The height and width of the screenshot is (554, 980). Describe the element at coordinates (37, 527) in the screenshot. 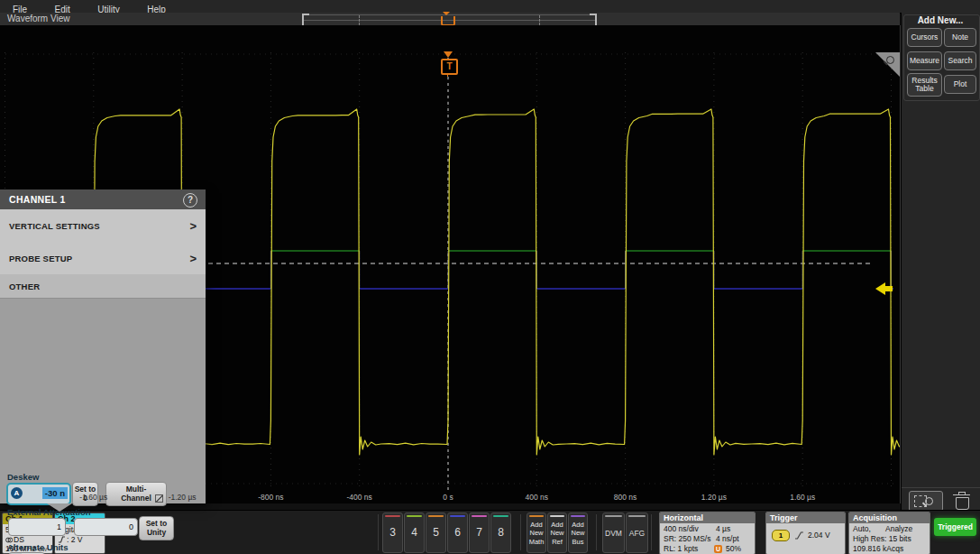

I see `attenuation-value1-input: 1` at that location.